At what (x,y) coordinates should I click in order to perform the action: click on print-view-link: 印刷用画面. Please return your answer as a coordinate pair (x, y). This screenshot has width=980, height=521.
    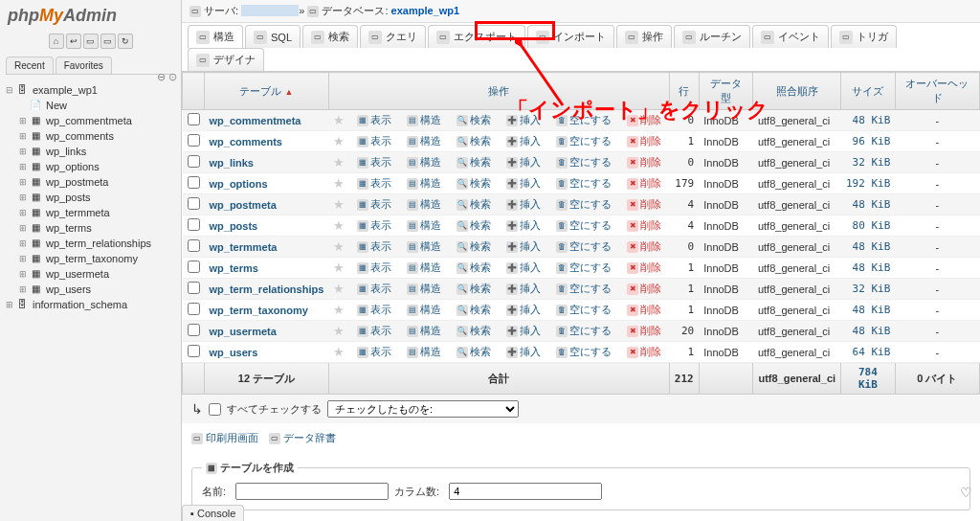
    Looking at the image, I should click on (232, 438).